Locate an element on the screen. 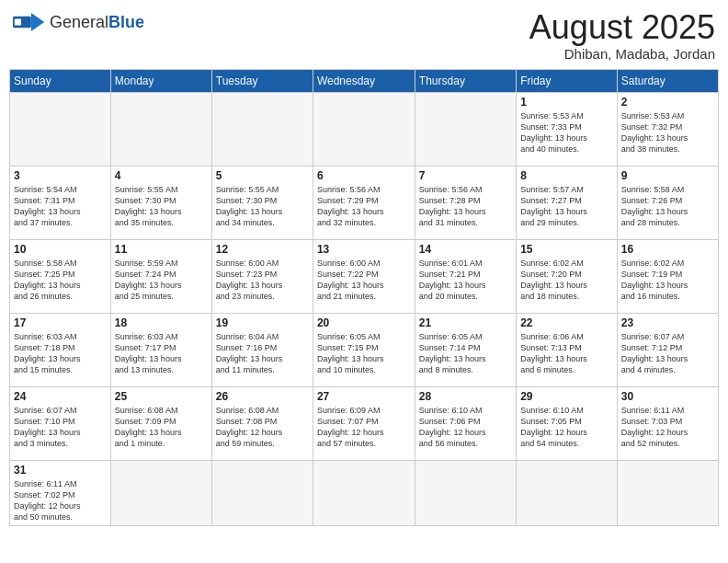 The image size is (728, 563). weekday-header-tuesday: Tuesday is located at coordinates (262, 81).